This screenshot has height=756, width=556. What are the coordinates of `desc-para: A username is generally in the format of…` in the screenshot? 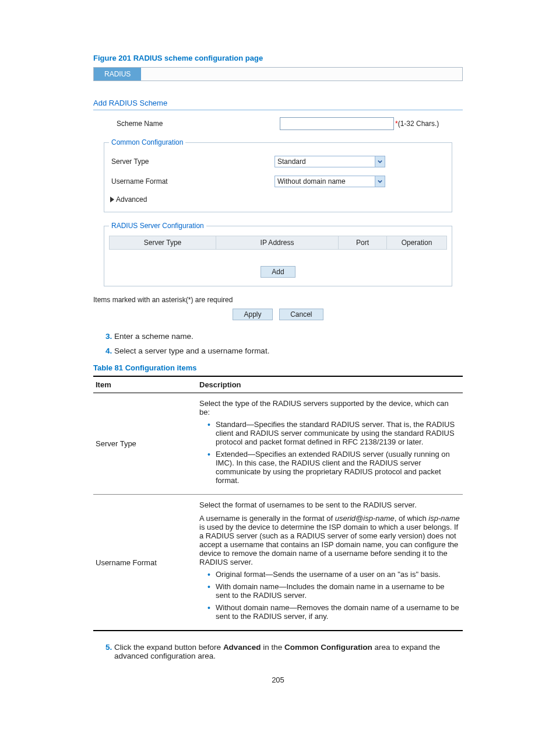 It's located at (330, 540).